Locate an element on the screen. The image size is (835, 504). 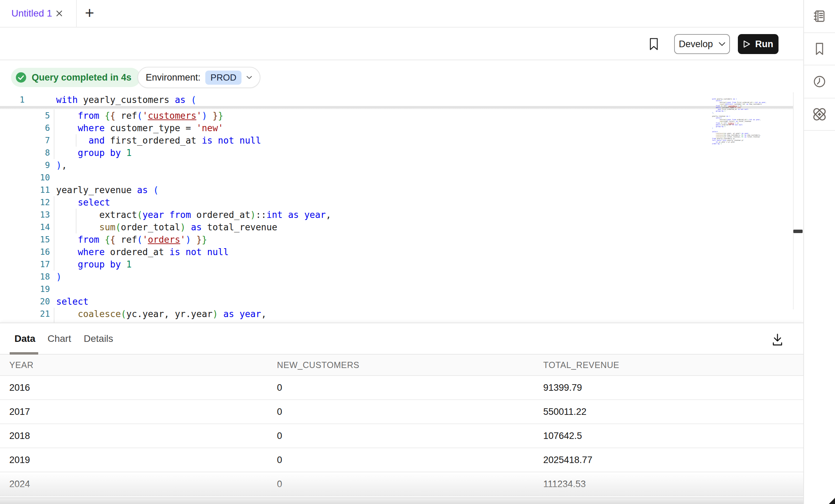
column-header-total-revenue: TOTAL_REVENUE is located at coordinates (581, 365).